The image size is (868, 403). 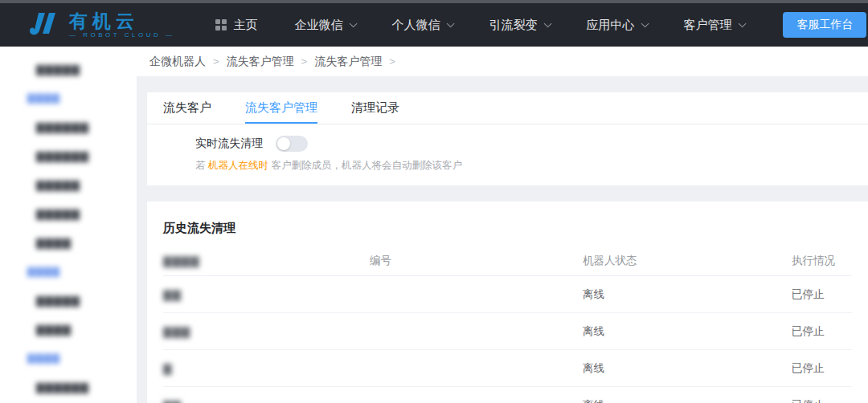 What do you see at coordinates (292, 144) in the screenshot?
I see `realtime-clean-toggle` at bounding box center [292, 144].